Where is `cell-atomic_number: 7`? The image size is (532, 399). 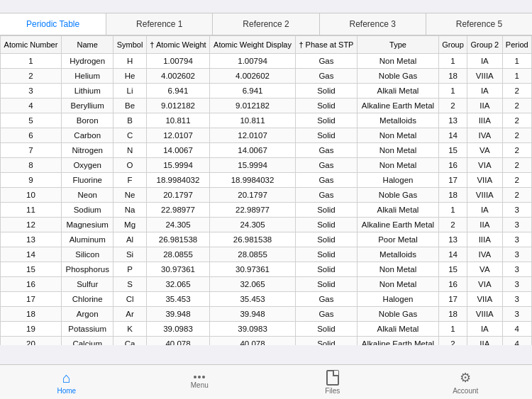
cell-atomic_number: 7 is located at coordinates (31, 150).